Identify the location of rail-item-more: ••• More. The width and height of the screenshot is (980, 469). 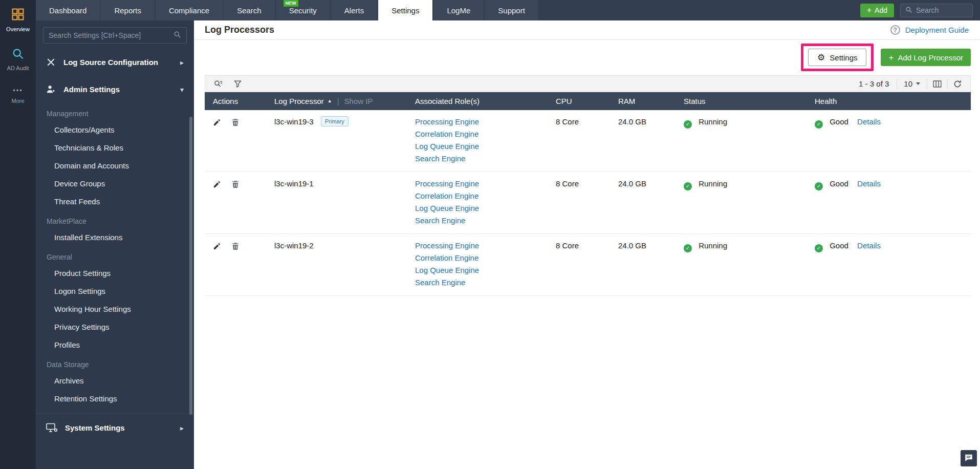
(18, 95).